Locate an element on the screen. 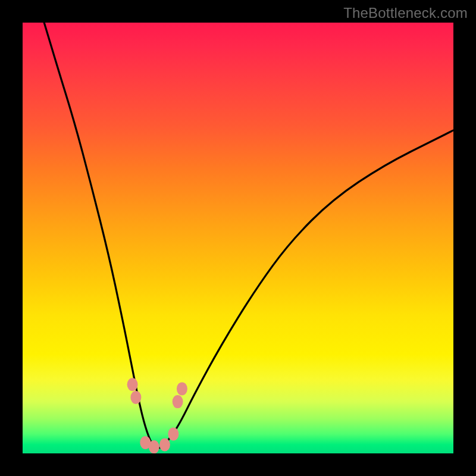 The height and width of the screenshot is (476, 476). left-upper-tick is located at coordinates (133, 384).